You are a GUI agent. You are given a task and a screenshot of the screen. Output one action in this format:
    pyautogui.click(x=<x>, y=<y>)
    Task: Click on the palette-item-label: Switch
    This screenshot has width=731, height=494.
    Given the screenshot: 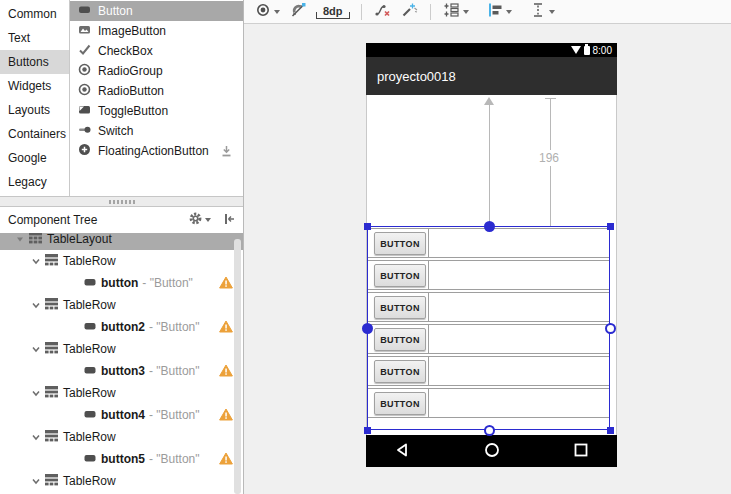 What is the action you would take?
    pyautogui.click(x=116, y=131)
    